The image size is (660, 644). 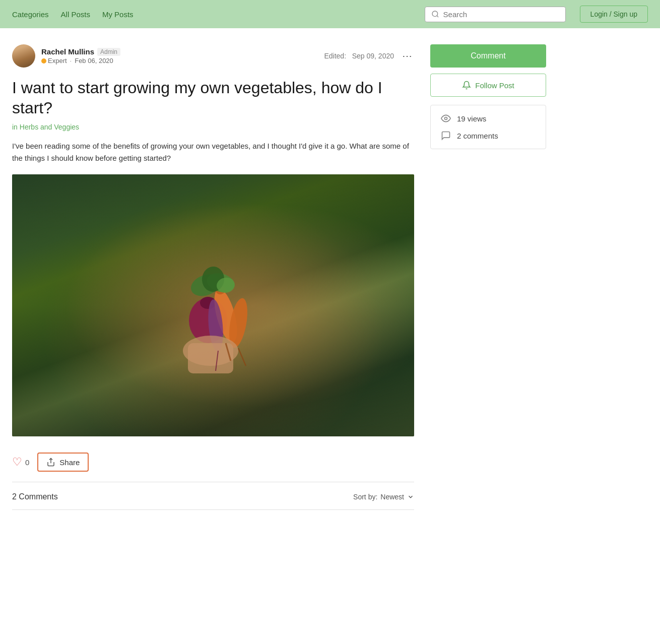 I want to click on nav-links: Categories All Posts My Posts, so click(x=212, y=14).